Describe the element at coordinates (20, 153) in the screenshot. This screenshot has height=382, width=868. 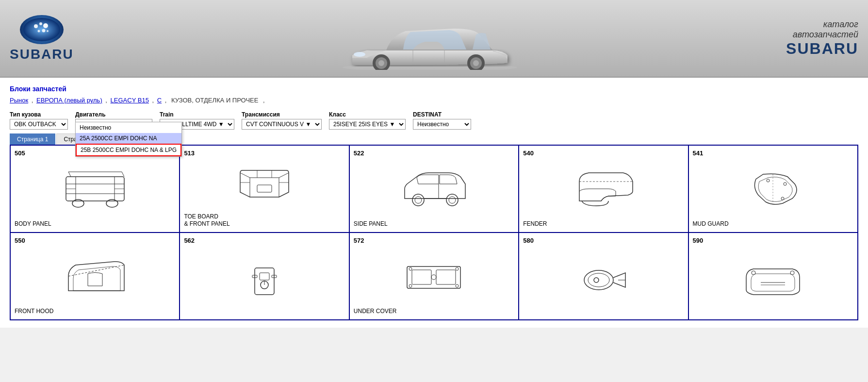
I see `part-number-505: 505` at that location.